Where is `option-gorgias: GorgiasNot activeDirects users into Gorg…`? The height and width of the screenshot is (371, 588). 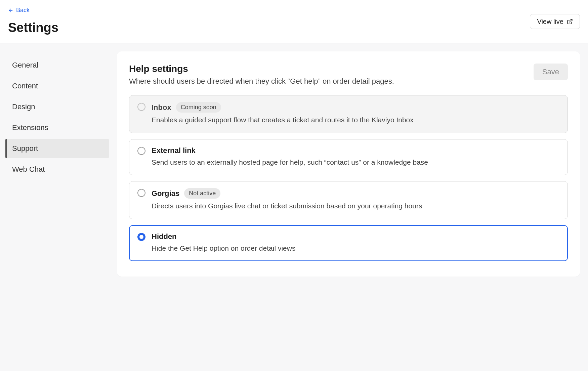 option-gorgias: GorgiasNot activeDirects users into Gorg… is located at coordinates (348, 200).